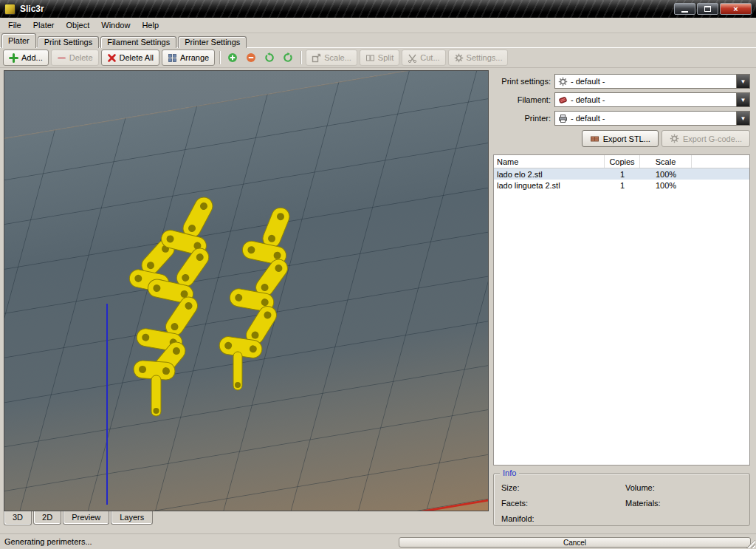 This screenshot has width=756, height=549. Describe the element at coordinates (49, 542) in the screenshot. I see `status-text: Generating perimeters...` at that location.